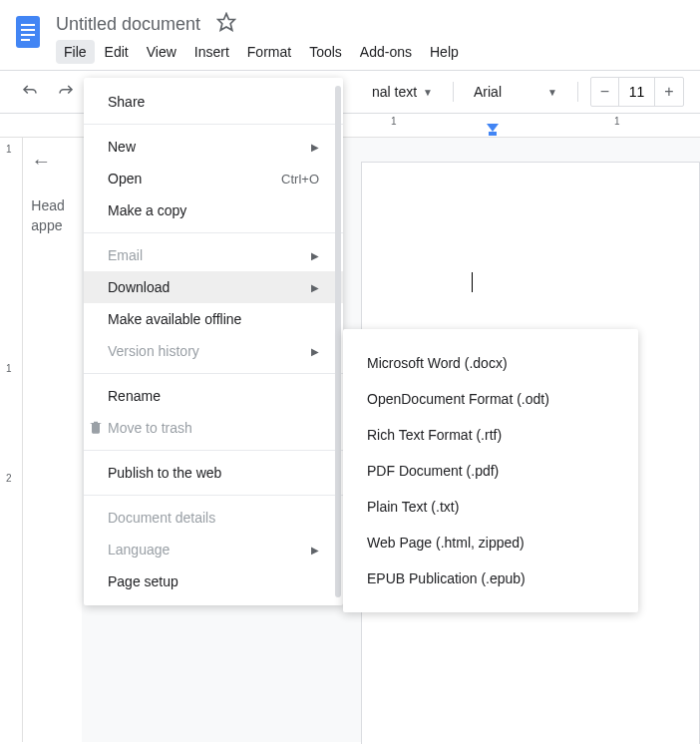 The width and height of the screenshot is (700, 744). I want to click on download-odt: OpenDocument Format (.odt), so click(491, 399).